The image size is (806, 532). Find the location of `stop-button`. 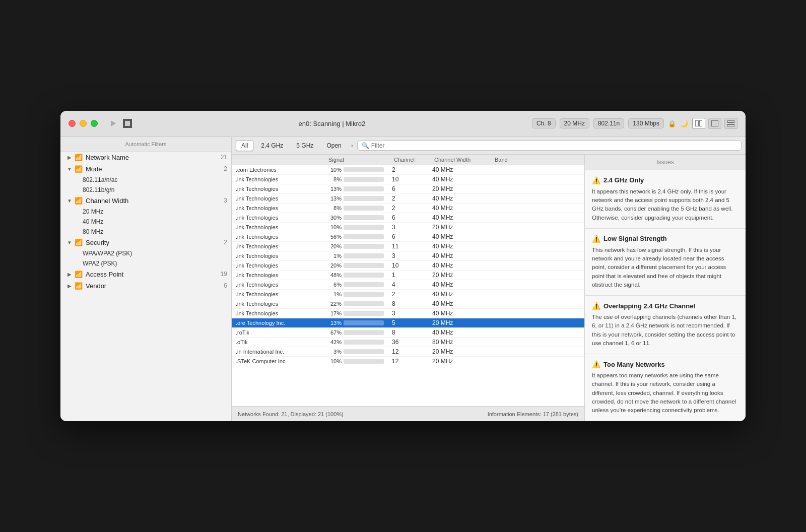

stop-button is located at coordinates (127, 123).